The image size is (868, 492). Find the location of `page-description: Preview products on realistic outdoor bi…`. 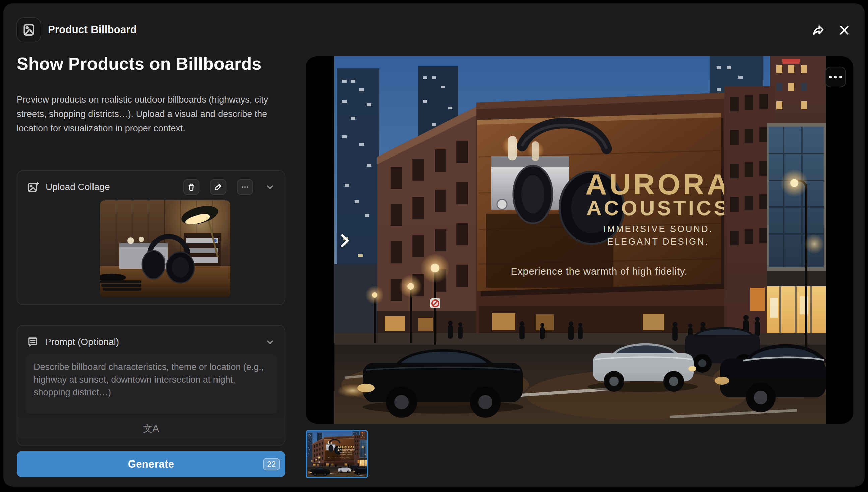

page-description: Preview products on realistic outdoor bi… is located at coordinates (151, 114).